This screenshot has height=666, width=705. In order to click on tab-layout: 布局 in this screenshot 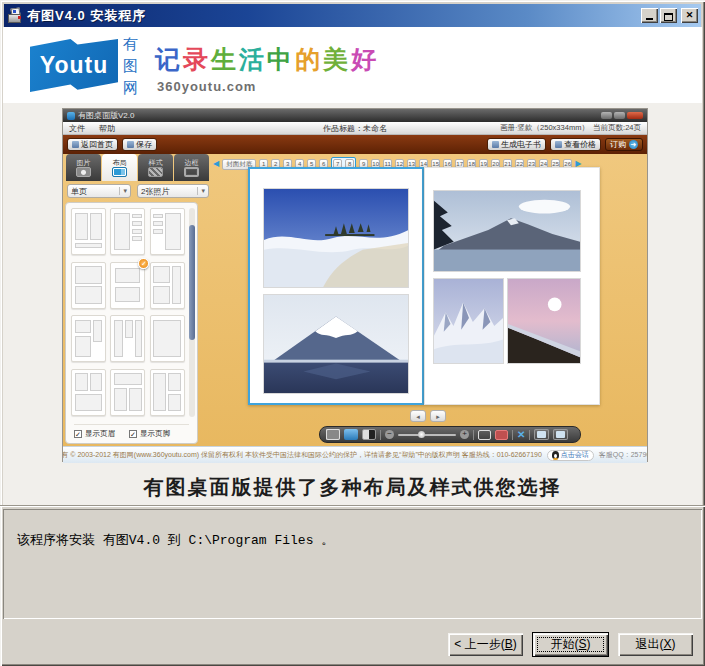, I will do `click(120, 168)`.